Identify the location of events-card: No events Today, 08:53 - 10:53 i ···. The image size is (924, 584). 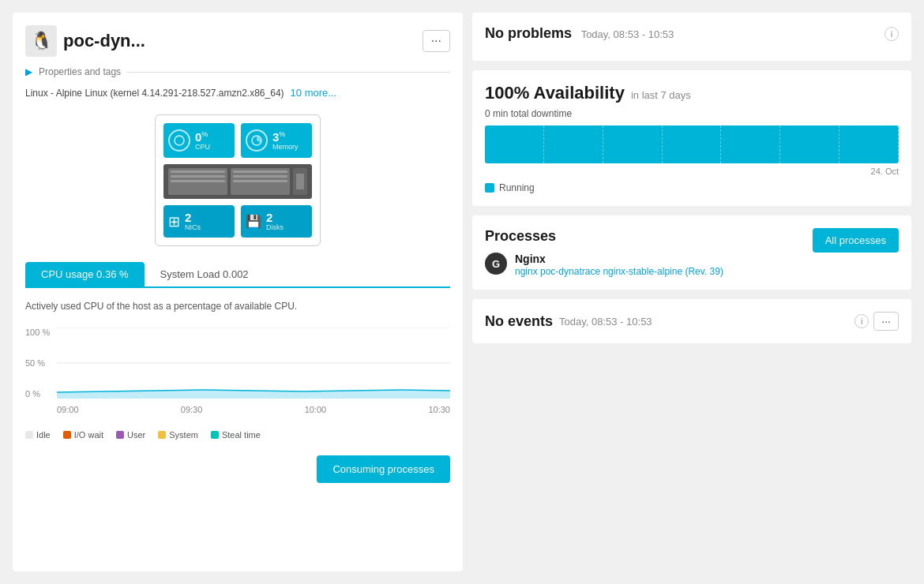
(692, 321).